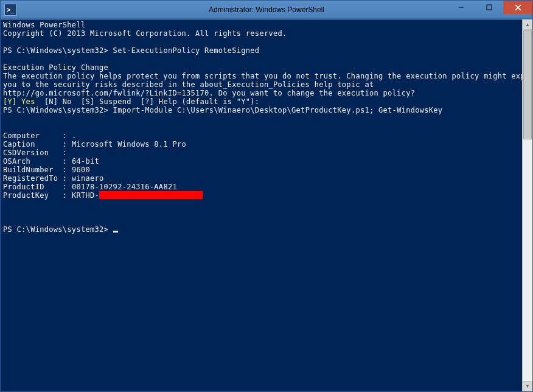  What do you see at coordinates (189, 85) in the screenshot?
I see `policy-text: you to the security risks described in t…` at bounding box center [189, 85].